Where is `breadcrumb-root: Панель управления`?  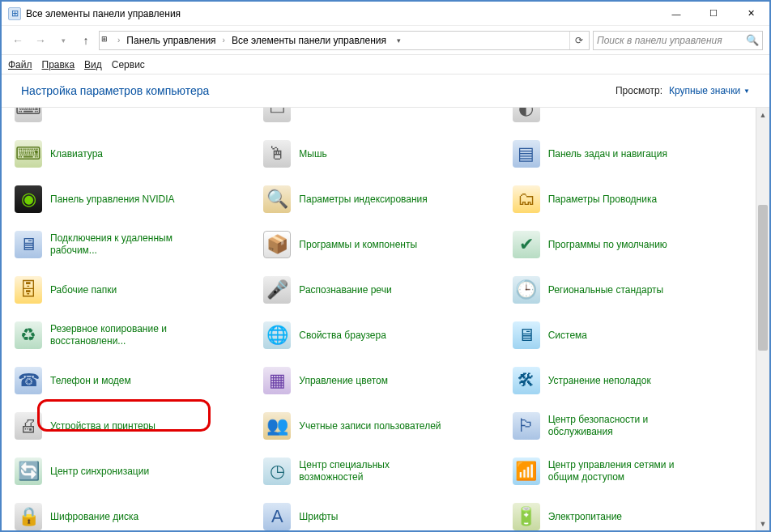 breadcrumb-root: Панель управления is located at coordinates (171, 40).